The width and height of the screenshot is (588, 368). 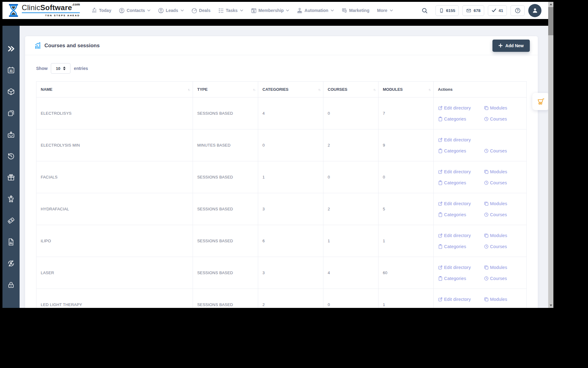 What do you see at coordinates (11, 70) in the screenshot?
I see `calendar-icon: 31` at bounding box center [11, 70].